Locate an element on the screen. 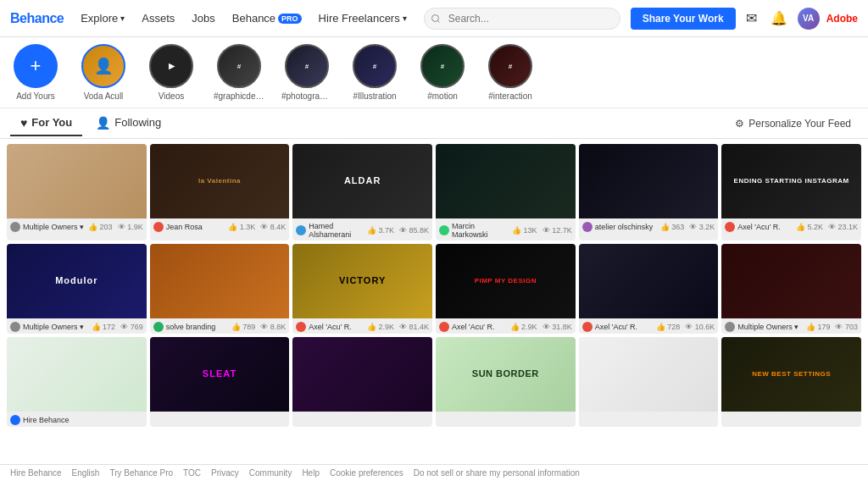  like-count: 👍 5.2K is located at coordinates (810, 227).